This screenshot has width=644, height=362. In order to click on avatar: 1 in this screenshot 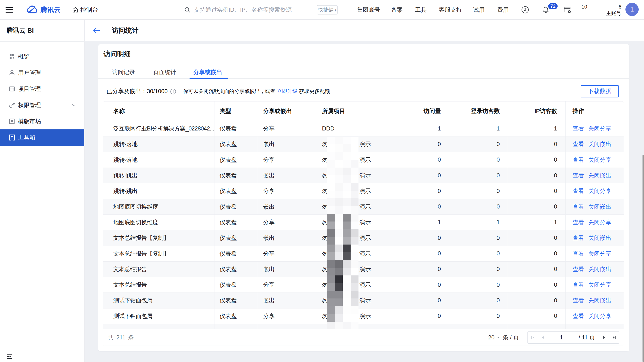, I will do `click(632, 9)`.